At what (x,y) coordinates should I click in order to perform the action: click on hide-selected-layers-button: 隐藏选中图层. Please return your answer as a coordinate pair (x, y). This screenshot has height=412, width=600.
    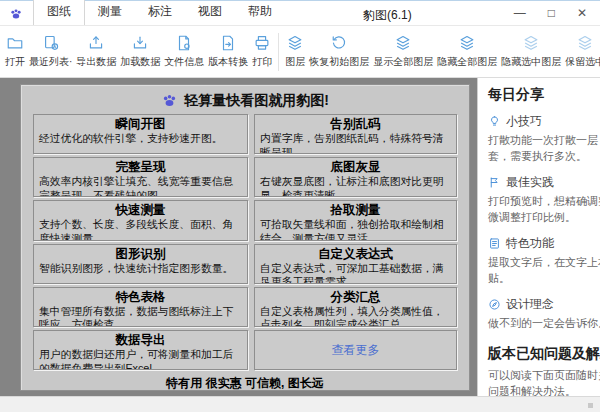
    Looking at the image, I should click on (531, 52).